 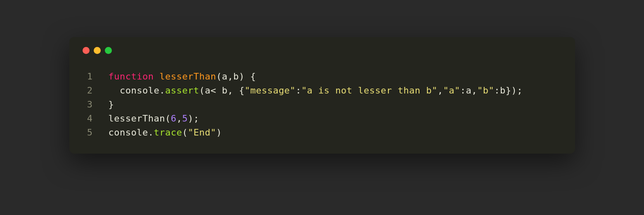 I want to click on code-content: console.trace("End"), so click(x=165, y=133).